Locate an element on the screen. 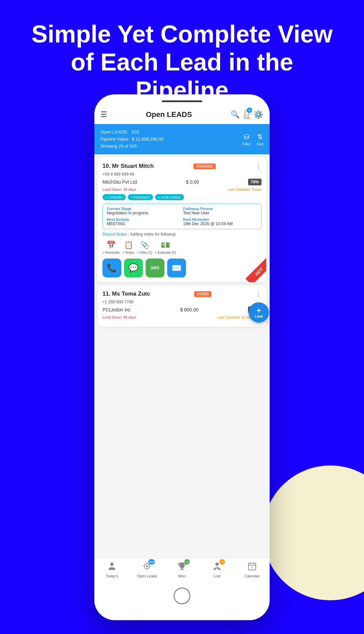  lead-card-header-2: 11. Ms Toma Zutc OVERD ⋮ is located at coordinates (182, 294).